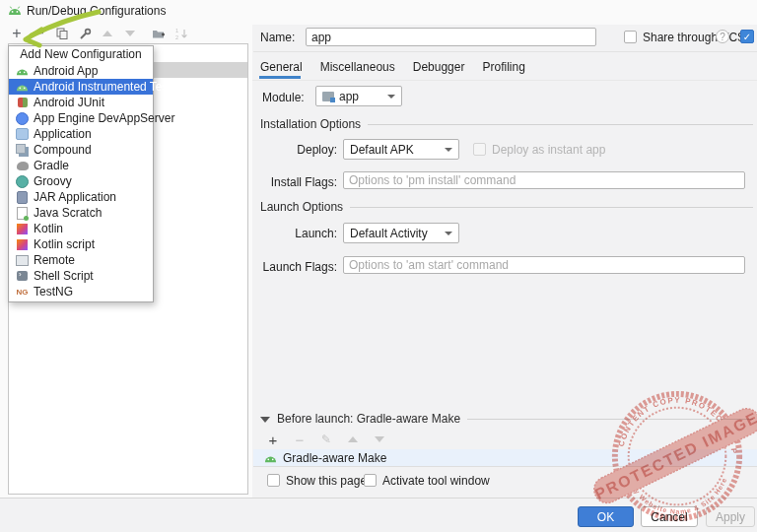 The height and width of the screenshot is (532, 757). What do you see at coordinates (401, 150) in the screenshot?
I see `deploy-select: Default APK` at bounding box center [401, 150].